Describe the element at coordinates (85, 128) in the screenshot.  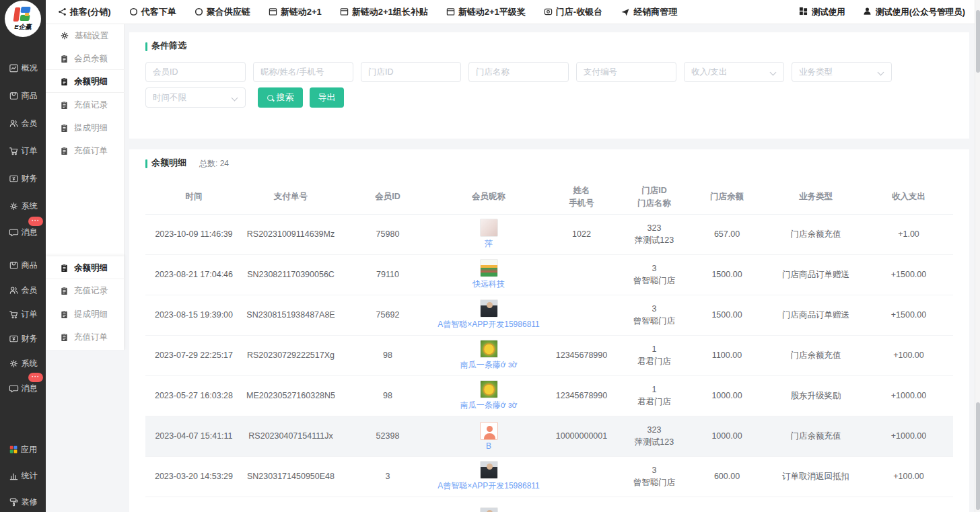
I see `submenu-item-commission-detail: 提成明细` at that location.